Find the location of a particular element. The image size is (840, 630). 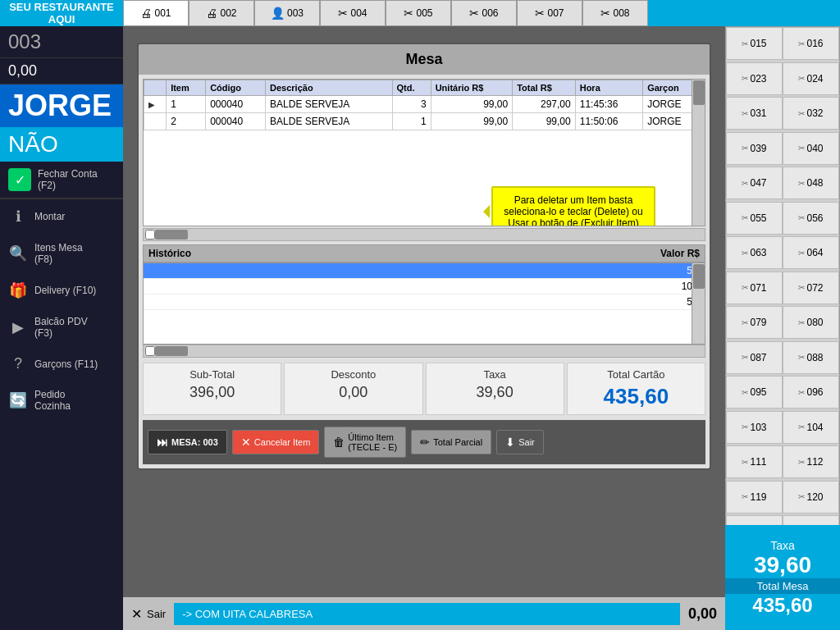

scissors-icon-008: ✂ is located at coordinates (605, 13).